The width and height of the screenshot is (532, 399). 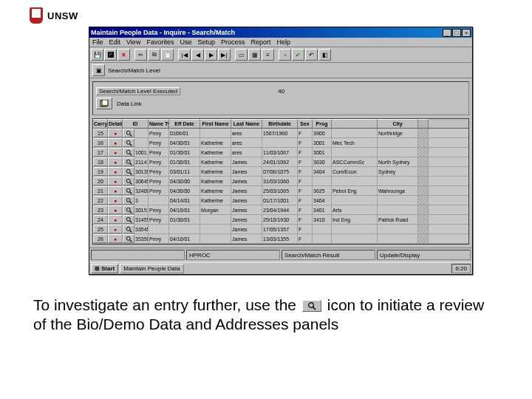 What do you see at coordinates (281, 152) in the screenshot?
I see `table-row: 17●1001Pmry01/30/01Katherineares11/03/10…` at bounding box center [281, 152].